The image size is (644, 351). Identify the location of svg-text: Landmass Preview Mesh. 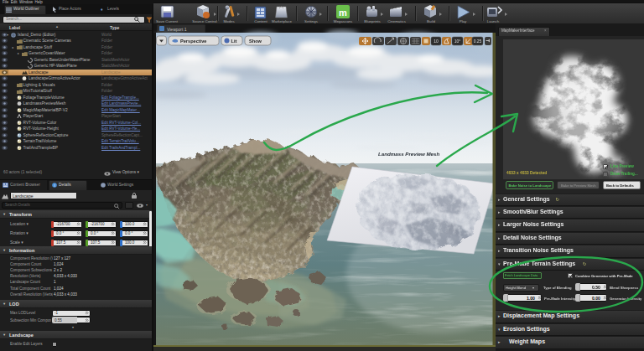
(409, 154).